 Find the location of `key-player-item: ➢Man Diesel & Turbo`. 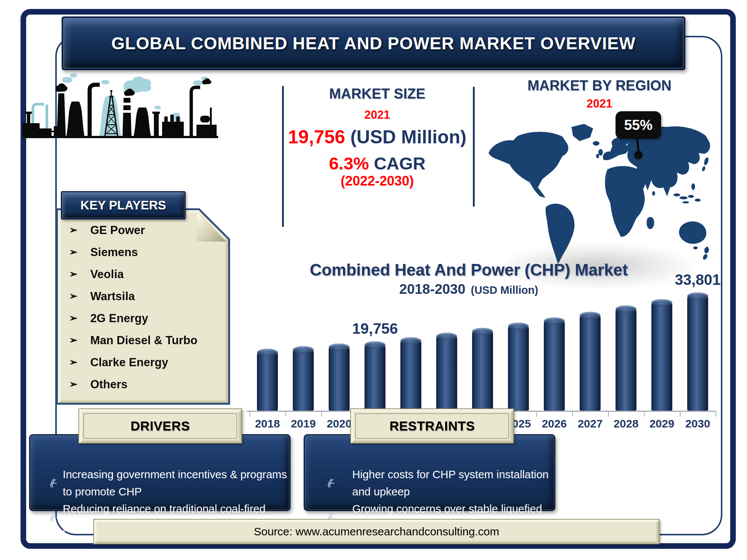

key-player-item: ➢Man Diesel & Turbo is located at coordinates (133, 345).